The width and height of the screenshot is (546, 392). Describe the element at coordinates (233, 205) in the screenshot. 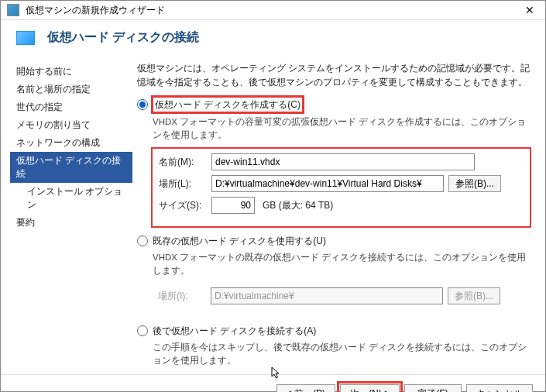

I see `size-input` at that location.